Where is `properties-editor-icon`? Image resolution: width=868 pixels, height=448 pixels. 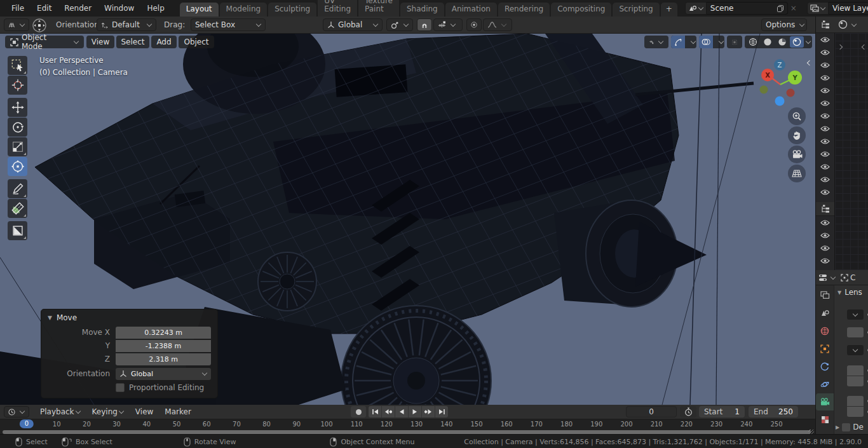 properties-editor-icon is located at coordinates (823, 278).